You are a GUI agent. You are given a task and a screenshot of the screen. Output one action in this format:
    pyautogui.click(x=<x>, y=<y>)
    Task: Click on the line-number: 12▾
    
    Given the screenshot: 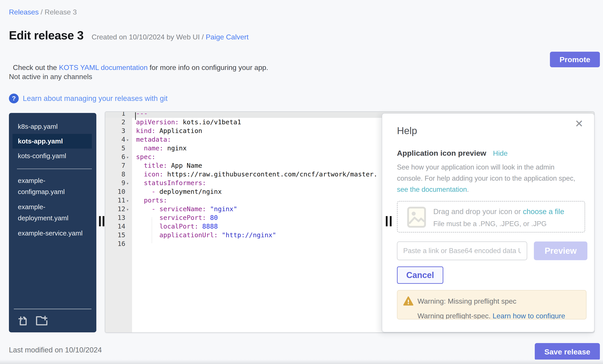 What is the action you would take?
    pyautogui.click(x=118, y=209)
    